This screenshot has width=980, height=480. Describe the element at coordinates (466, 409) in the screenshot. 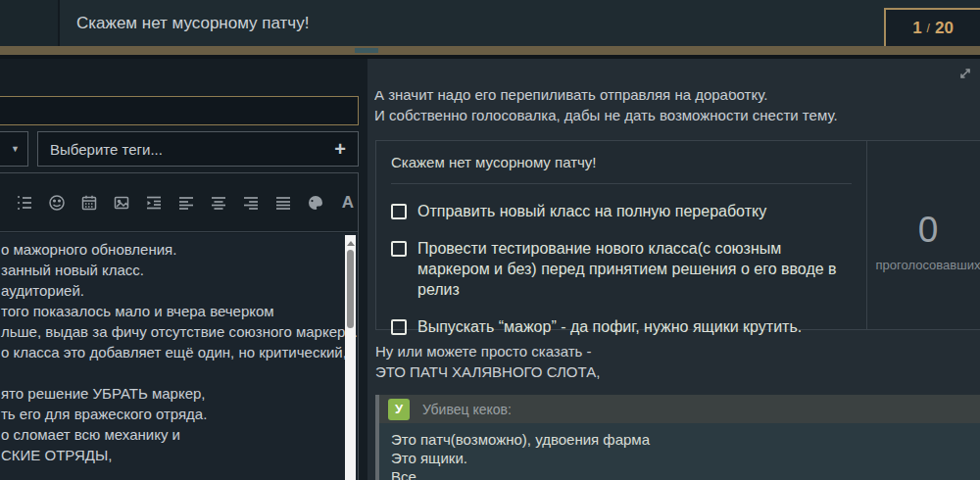

I see `quote-author: Убивец кеков:` at that location.